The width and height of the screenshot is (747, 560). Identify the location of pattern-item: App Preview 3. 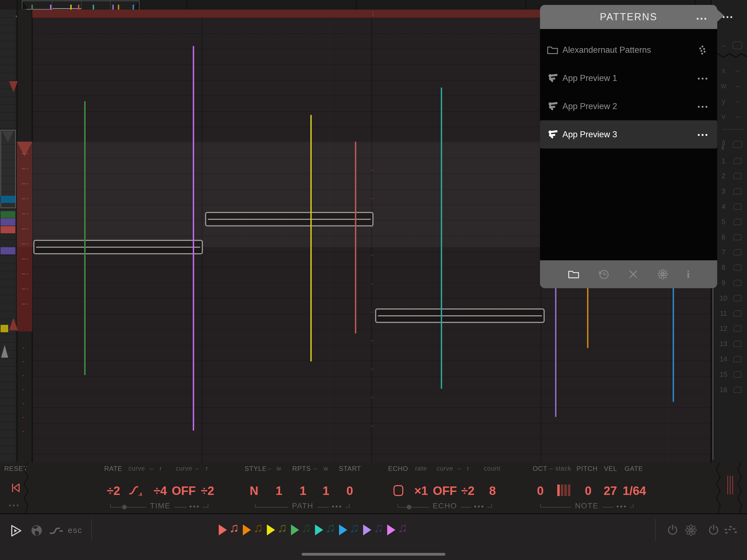
(629, 134).